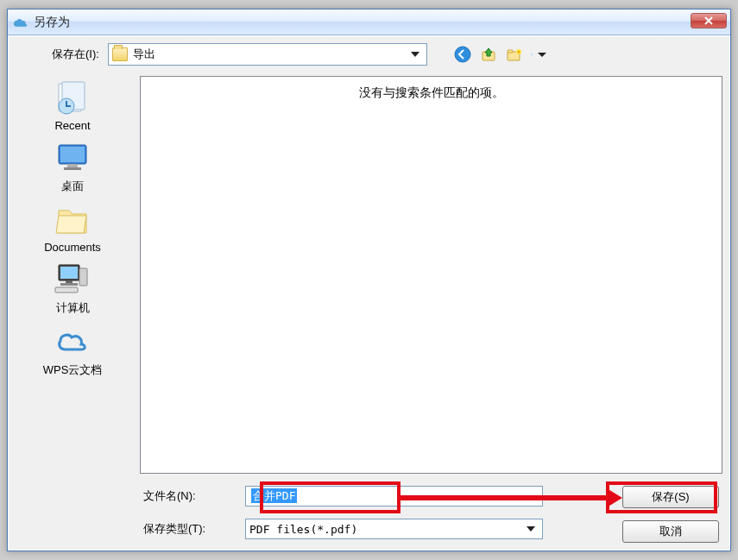  What do you see at coordinates (21, 22) in the screenshot?
I see `cloud-icon` at bounding box center [21, 22].